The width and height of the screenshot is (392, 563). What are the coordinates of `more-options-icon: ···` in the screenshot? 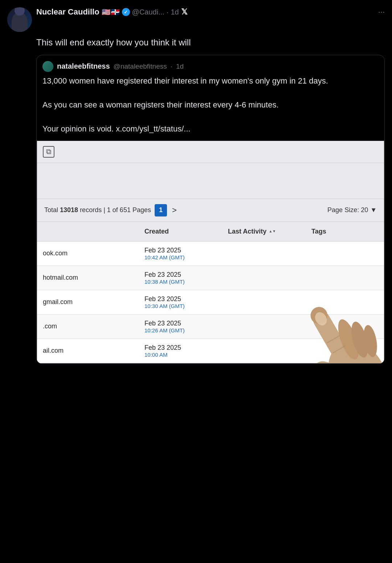 It's located at (381, 12).